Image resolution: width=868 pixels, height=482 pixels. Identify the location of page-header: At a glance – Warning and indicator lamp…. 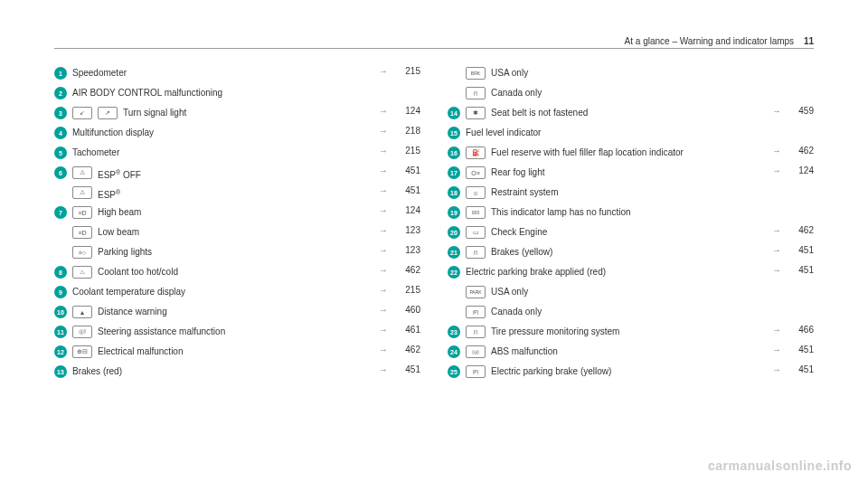
(434, 43).